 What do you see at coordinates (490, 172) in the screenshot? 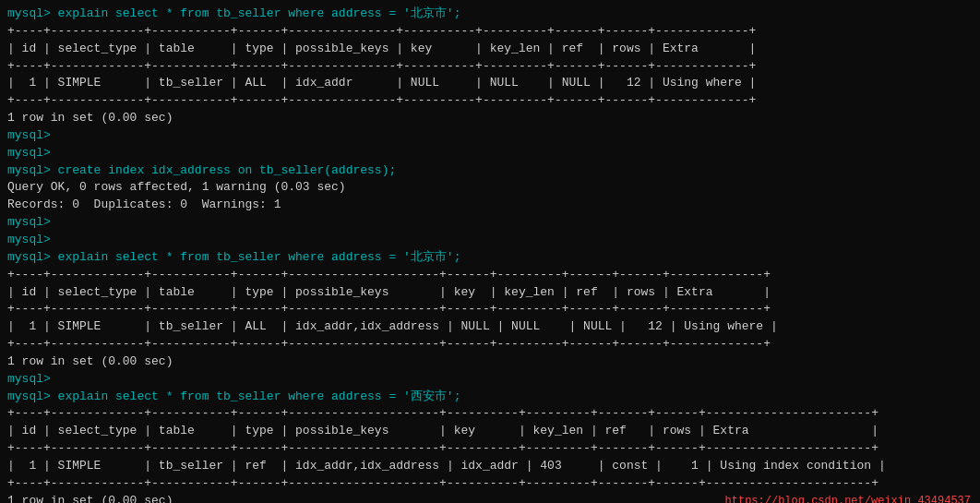
I see `terminal-line: mysql> create index idx_address on tb_se…` at bounding box center [490, 172].